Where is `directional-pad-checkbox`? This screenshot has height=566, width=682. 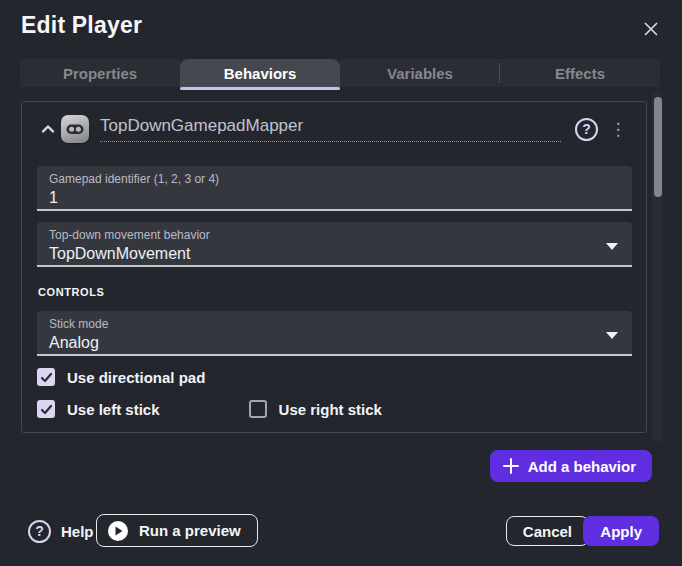 directional-pad-checkbox is located at coordinates (46, 377).